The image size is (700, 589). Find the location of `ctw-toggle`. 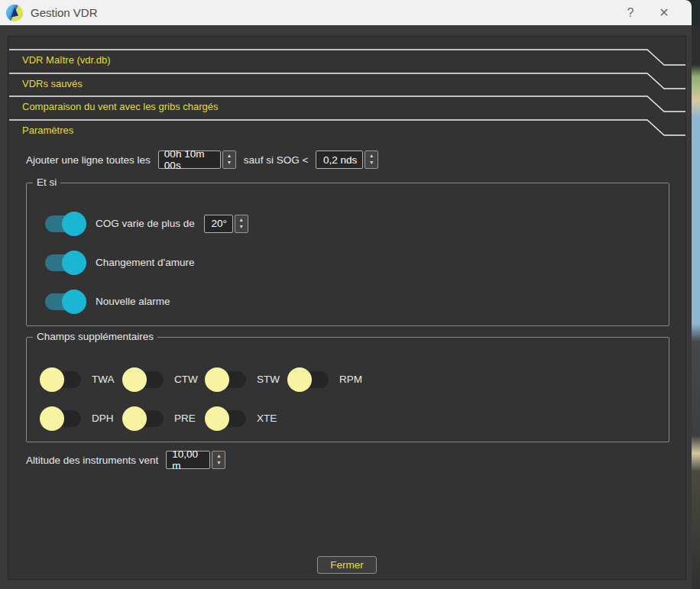

ctw-toggle is located at coordinates (144, 380).